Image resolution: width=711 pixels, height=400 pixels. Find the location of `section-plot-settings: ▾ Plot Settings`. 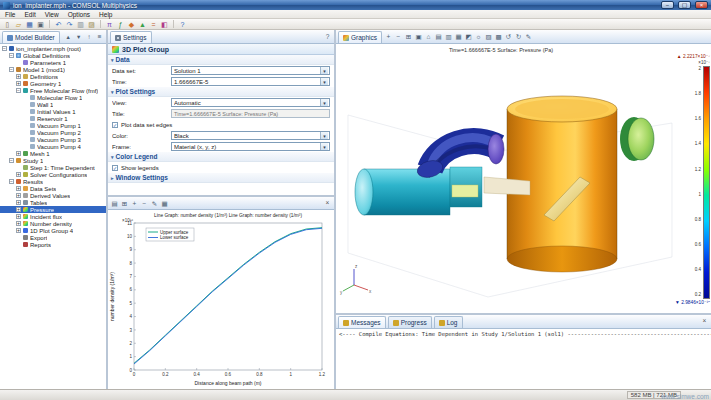

section-plot-settings: ▾ Plot Settings is located at coordinates (221, 92).